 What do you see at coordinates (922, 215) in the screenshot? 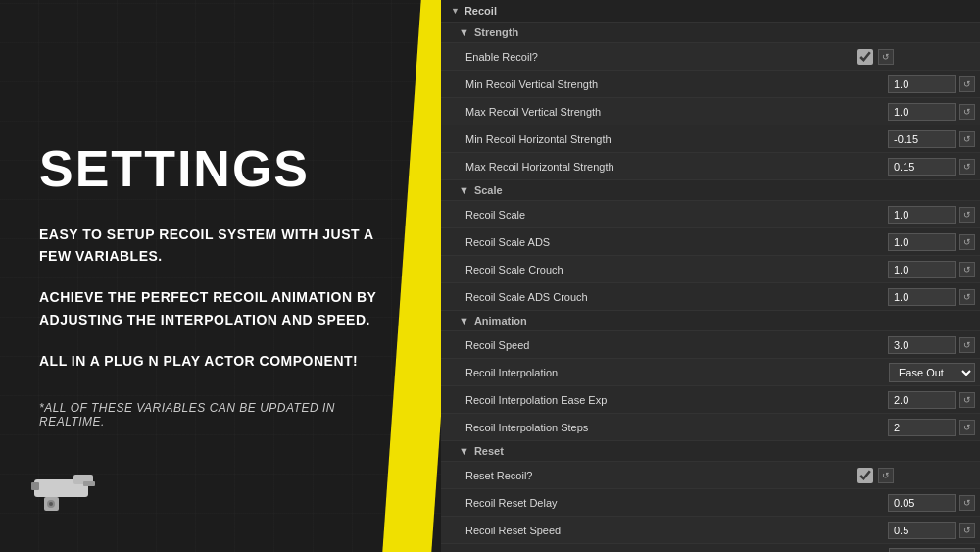
I see `recoil-scale-input` at bounding box center [922, 215].